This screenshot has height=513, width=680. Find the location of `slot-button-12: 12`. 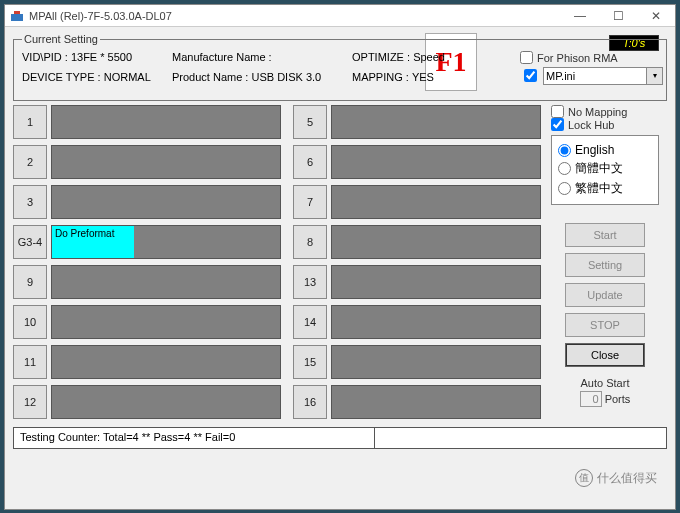

slot-button-12: 12 is located at coordinates (30, 402).